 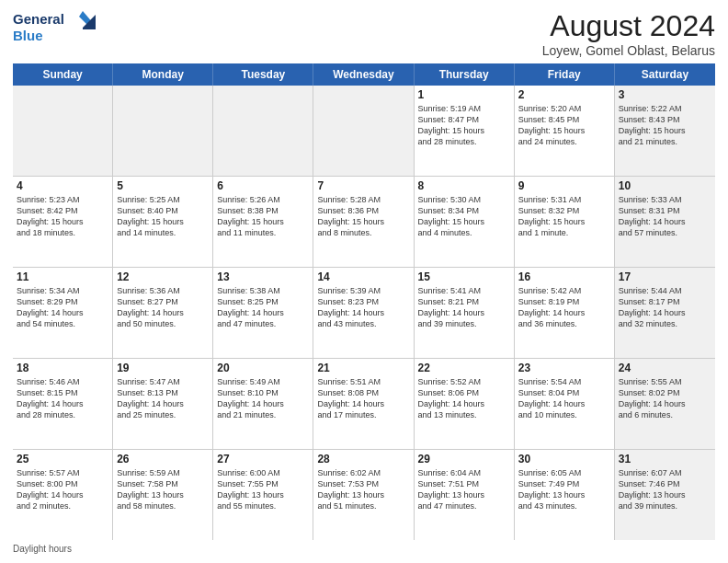 What do you see at coordinates (263, 368) in the screenshot?
I see `day-number: 20` at bounding box center [263, 368].